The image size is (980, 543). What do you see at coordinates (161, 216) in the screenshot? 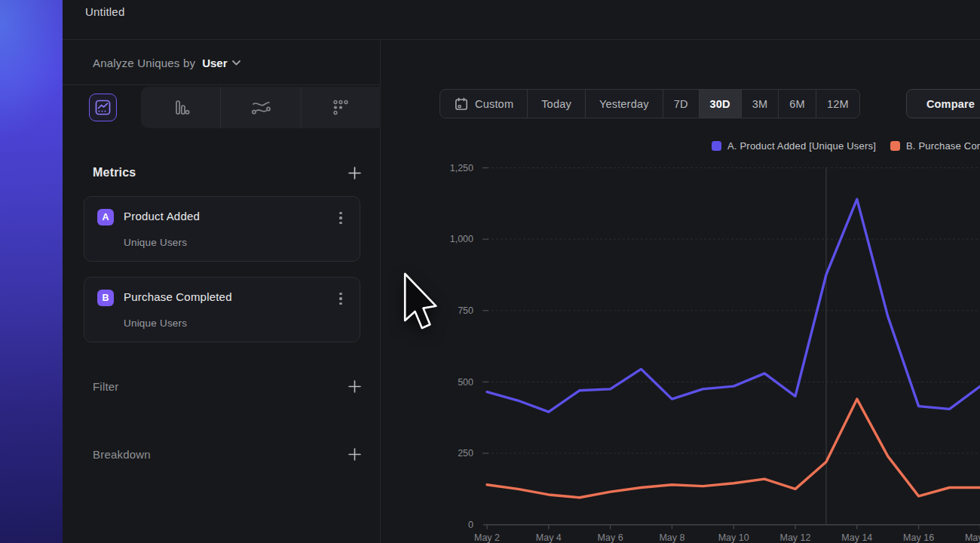
I see `metric-title: Product Added` at bounding box center [161, 216].